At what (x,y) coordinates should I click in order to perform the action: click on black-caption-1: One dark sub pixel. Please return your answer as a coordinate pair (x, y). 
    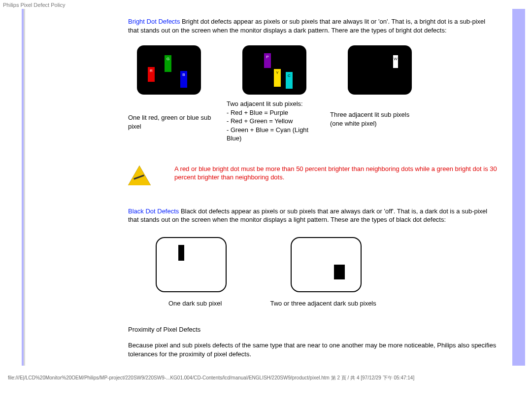
    Looking at the image, I should click on (195, 304).